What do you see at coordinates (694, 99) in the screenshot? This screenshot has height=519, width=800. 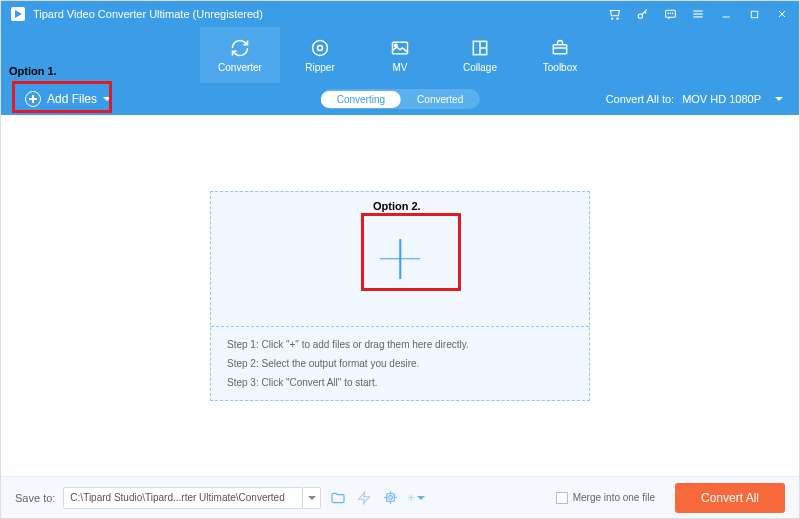 I see `convert-all-to: Convert All to: MOV HD 1080P` at bounding box center [694, 99].